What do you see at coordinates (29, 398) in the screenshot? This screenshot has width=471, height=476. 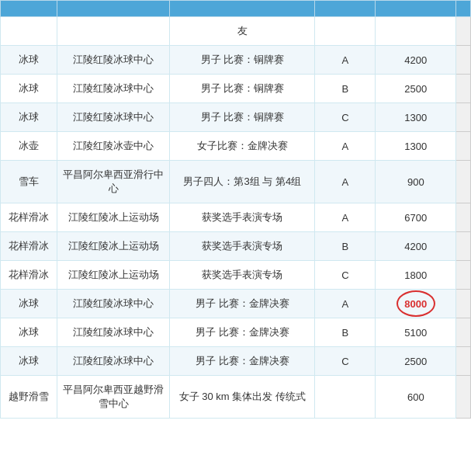 I see `cell-sport: 越野滑雪` at bounding box center [29, 398].